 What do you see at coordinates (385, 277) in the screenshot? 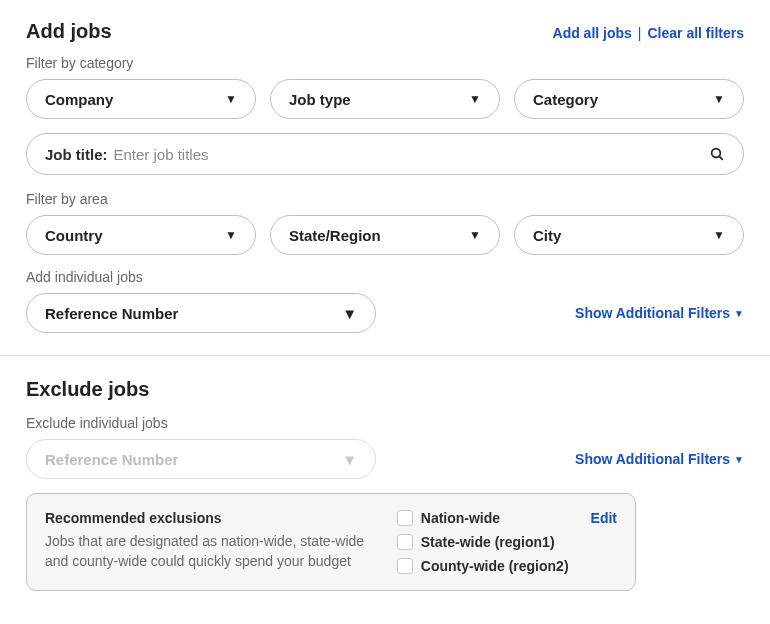
I see `add-individual-jobs-label: Add individual jobs` at bounding box center [385, 277].